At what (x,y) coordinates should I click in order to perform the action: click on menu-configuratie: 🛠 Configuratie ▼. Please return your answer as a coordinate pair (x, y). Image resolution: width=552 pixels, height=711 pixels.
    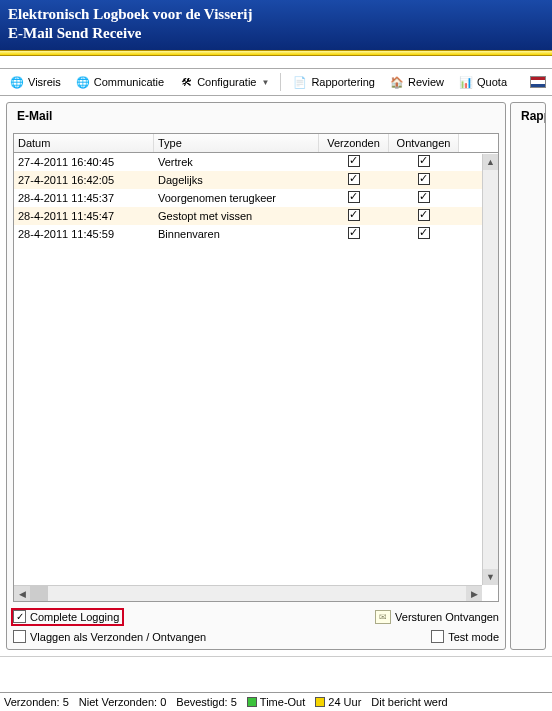
    Looking at the image, I should click on (224, 82).